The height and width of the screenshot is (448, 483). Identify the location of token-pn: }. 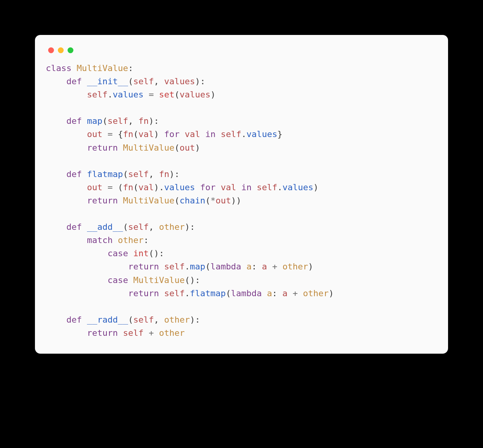
(280, 134).